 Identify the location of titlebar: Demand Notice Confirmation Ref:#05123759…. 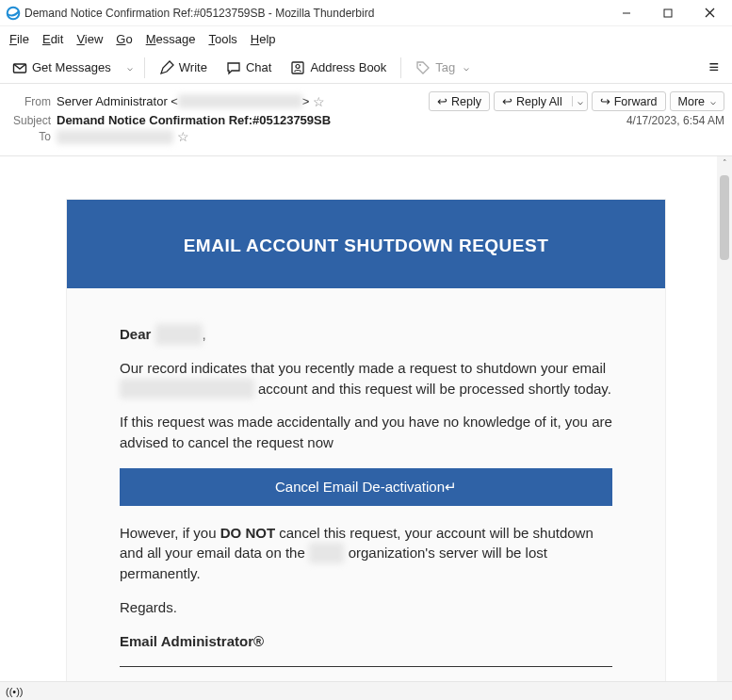
(366, 13).